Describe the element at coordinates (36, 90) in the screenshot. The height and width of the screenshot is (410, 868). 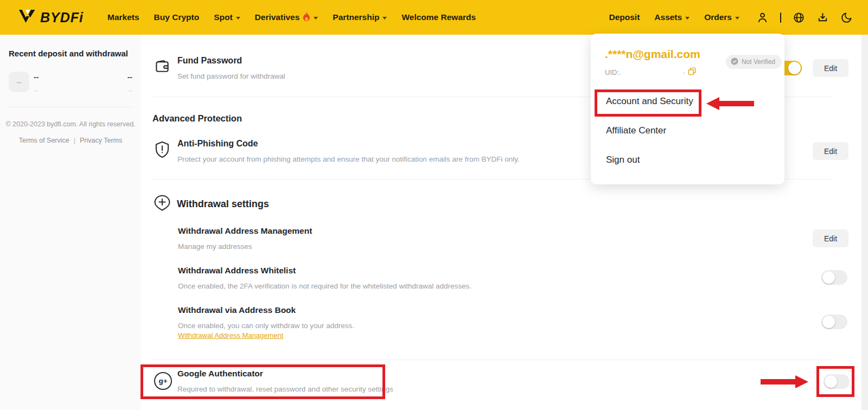
I see `recent-activity-secondary: --` at that location.